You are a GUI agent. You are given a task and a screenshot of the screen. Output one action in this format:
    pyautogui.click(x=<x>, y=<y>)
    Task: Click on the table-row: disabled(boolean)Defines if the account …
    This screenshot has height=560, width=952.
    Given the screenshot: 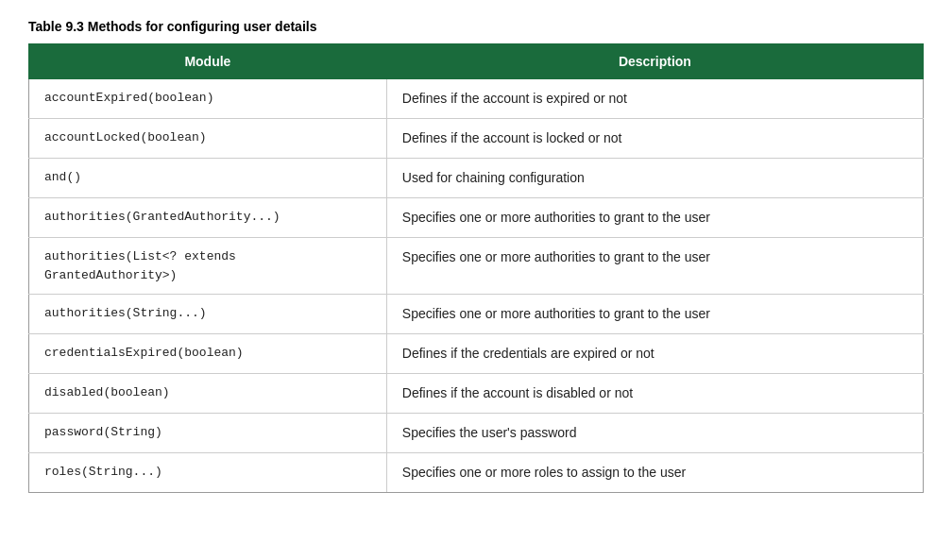 What is the action you would take?
    pyautogui.click(x=476, y=394)
    